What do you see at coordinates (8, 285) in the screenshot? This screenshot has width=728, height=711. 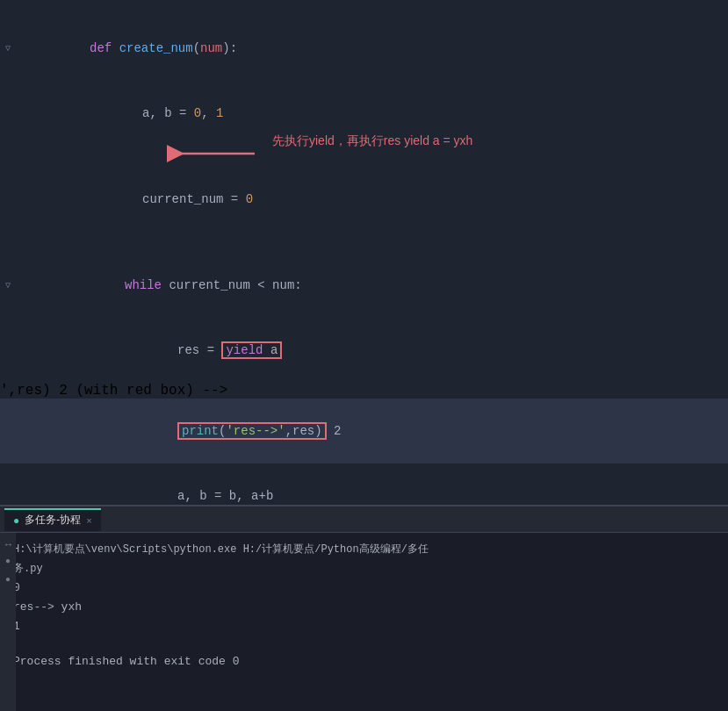 I see `fold-icon-2: ▽` at bounding box center [8, 285].